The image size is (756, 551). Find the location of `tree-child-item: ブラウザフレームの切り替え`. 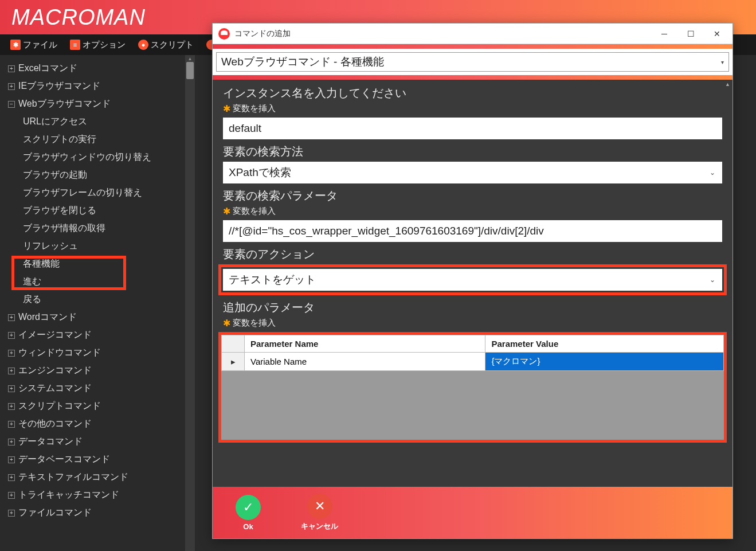

tree-child-item: ブラウザフレームの切り替え is located at coordinates (97, 193).